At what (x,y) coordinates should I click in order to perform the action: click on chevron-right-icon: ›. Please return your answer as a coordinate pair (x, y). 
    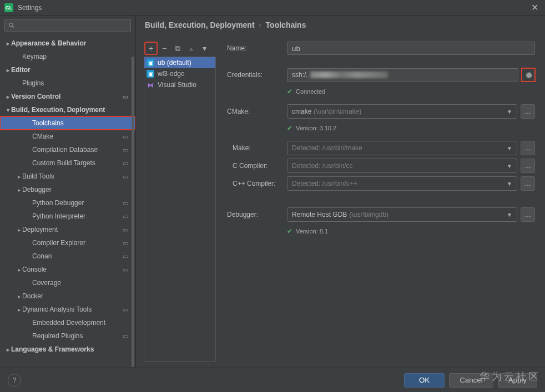
    Looking at the image, I should click on (260, 25).